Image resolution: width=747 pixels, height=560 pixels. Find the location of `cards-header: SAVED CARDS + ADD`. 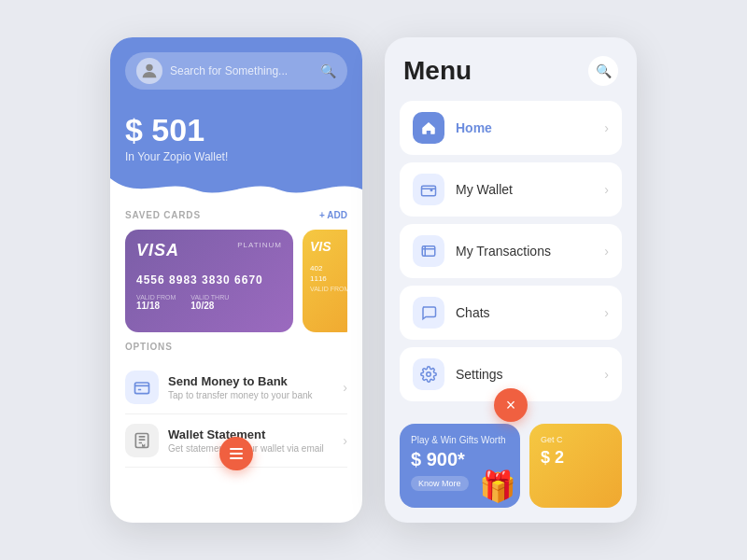

cards-header: SAVED CARDS + ADD is located at coordinates (236, 215).